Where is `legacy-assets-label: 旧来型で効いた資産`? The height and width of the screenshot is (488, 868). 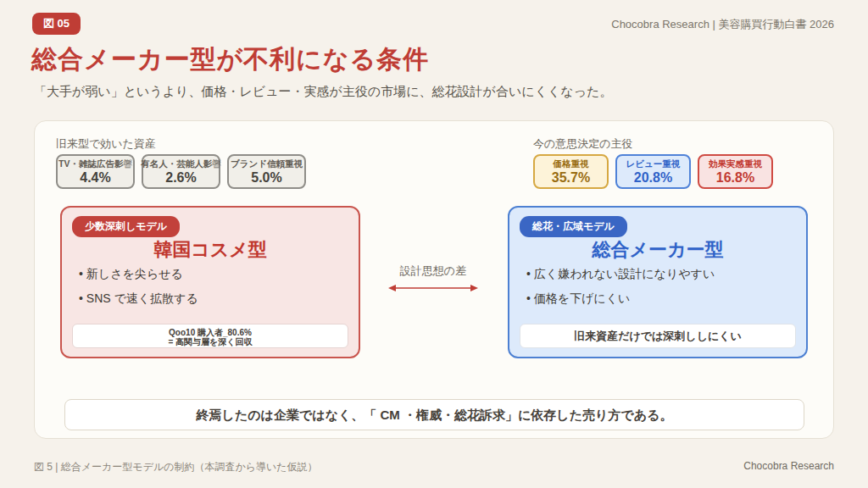 legacy-assets-label: 旧来型で効いた資産 is located at coordinates (106, 144).